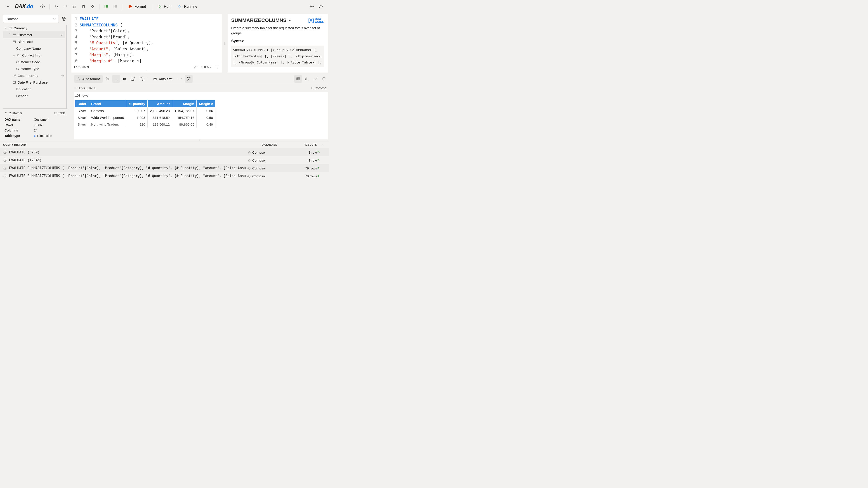 This screenshot has height=488, width=868. What do you see at coordinates (65, 7) in the screenshot?
I see `redo-icon` at bounding box center [65, 7].